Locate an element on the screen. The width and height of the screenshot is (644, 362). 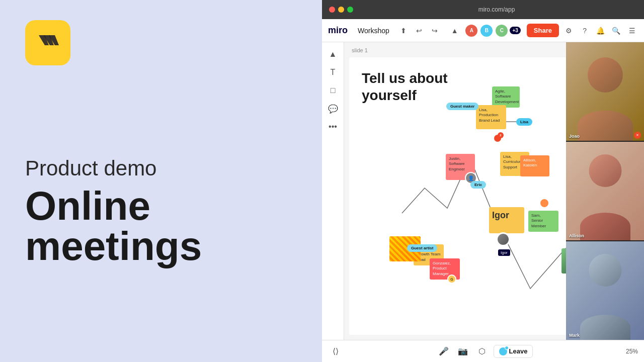
browser-url-bar: miro.com/app is located at coordinates (497, 10).